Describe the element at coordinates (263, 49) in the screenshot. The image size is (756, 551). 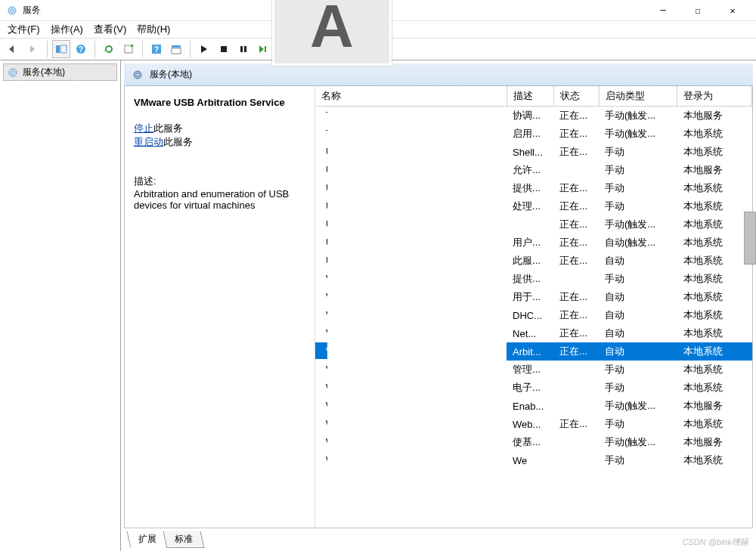
I see `restart-service-button` at that location.